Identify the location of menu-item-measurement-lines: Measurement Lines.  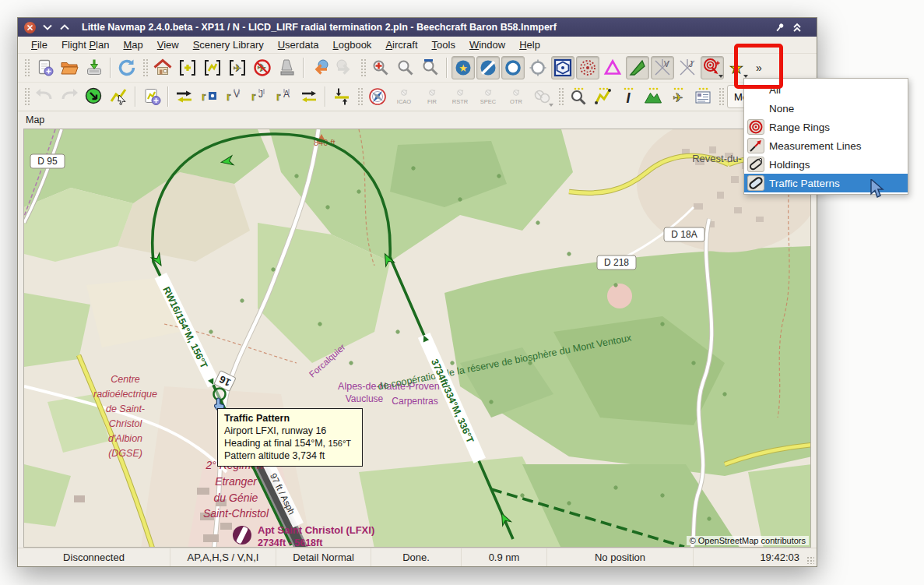
(826, 146).